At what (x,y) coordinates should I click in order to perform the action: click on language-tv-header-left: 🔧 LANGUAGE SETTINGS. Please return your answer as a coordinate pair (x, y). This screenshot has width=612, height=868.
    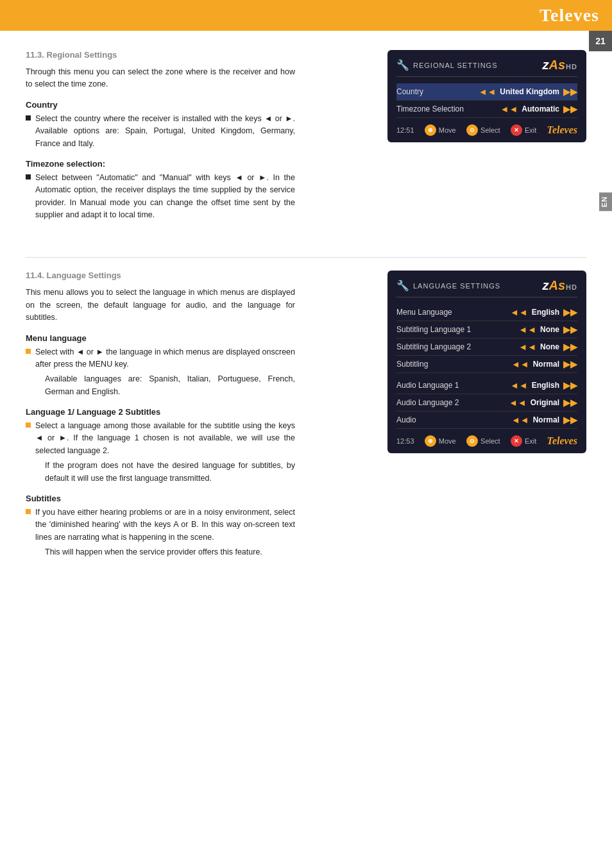
    Looking at the image, I should click on (448, 286).